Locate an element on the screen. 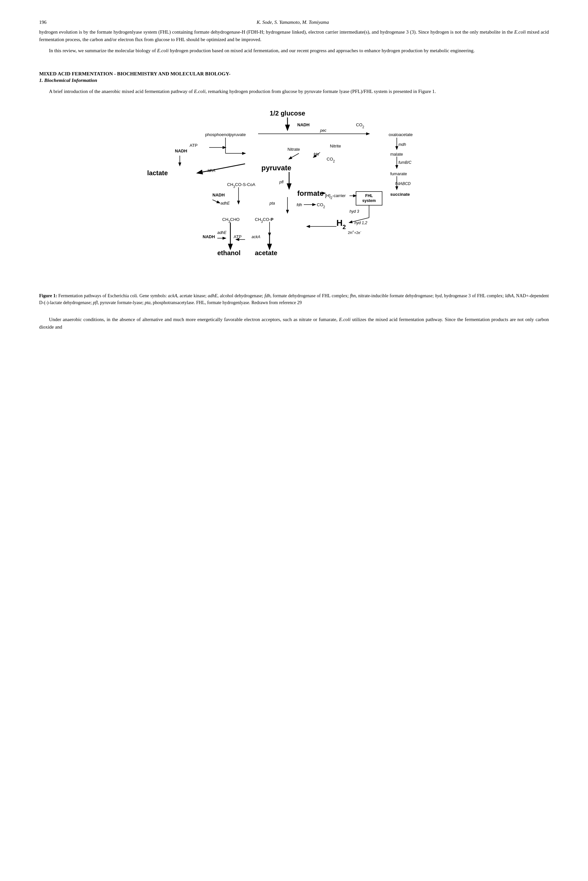 Image resolution: width=588 pixels, height=881 pixels. svg-text: Nitrite is located at coordinates (335, 146).